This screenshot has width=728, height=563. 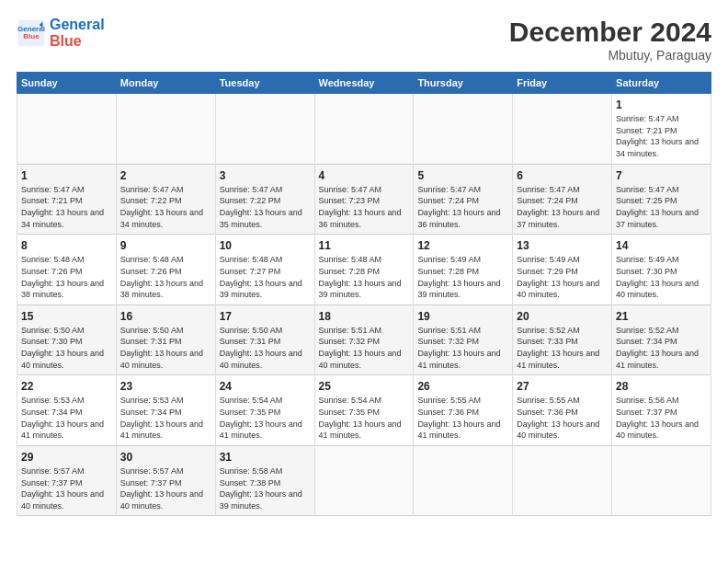 What do you see at coordinates (31, 33) in the screenshot?
I see `logo-icon: General Blue` at bounding box center [31, 33].